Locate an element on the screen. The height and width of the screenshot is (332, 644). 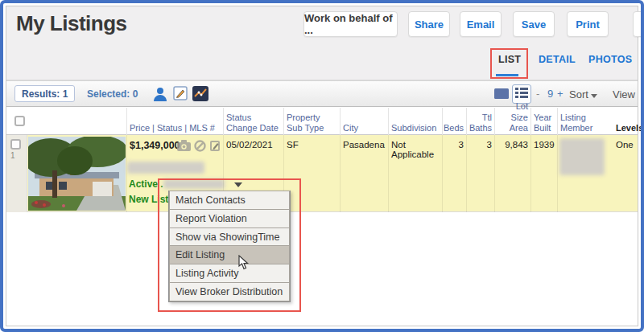
select-all-checkbox is located at coordinates (19, 121).